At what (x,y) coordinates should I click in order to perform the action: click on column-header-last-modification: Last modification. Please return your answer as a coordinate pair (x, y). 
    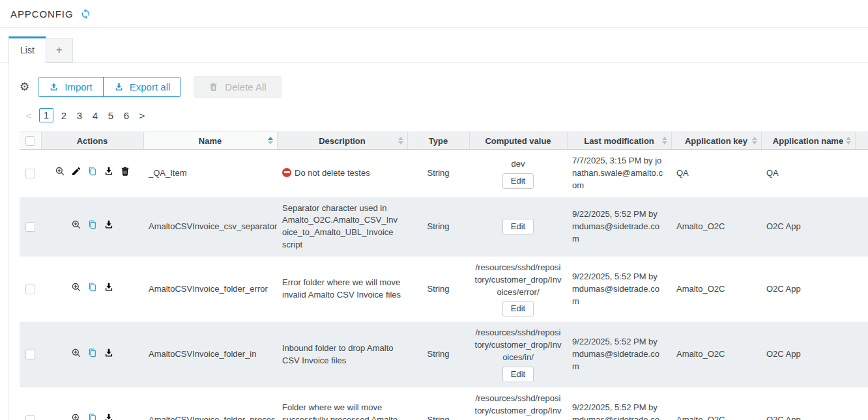
    Looking at the image, I should click on (619, 141).